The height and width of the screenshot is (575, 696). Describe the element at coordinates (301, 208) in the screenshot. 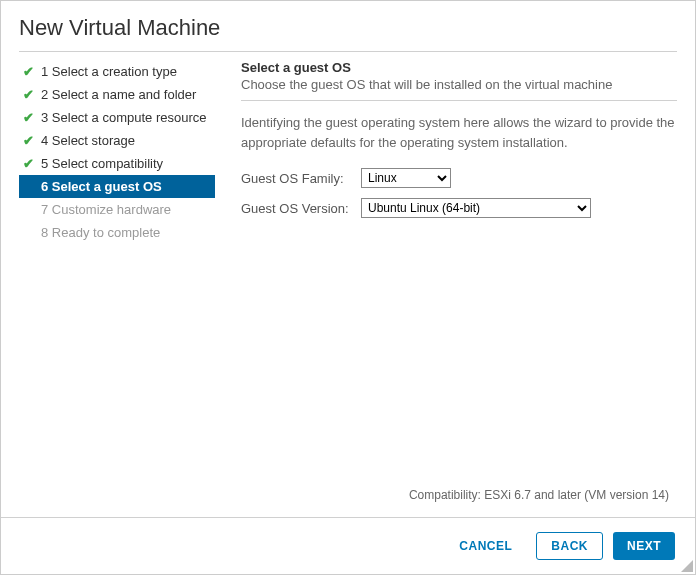

I see `guest-os-version-label: Guest OS Version:` at that location.